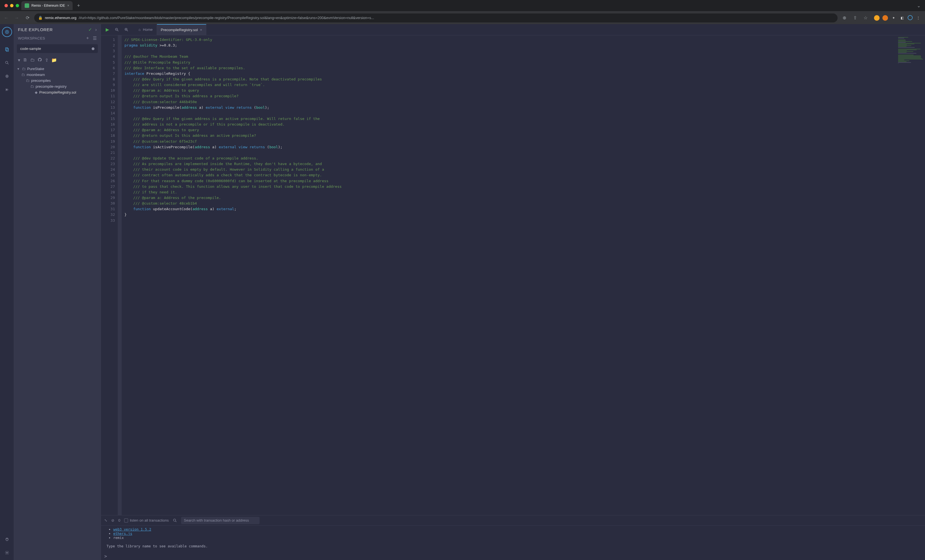  I want to click on folder-icon: 🗀, so click(32, 86).